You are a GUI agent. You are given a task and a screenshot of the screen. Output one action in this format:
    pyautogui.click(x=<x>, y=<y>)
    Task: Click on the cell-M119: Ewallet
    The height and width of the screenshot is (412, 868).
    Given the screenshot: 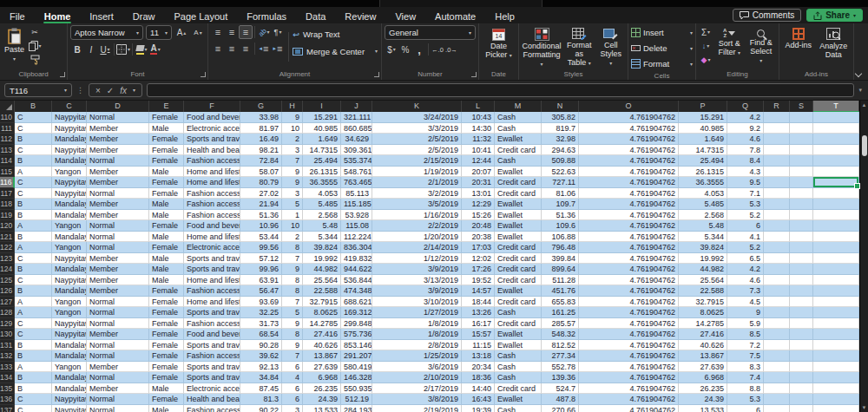 What is the action you would take?
    pyautogui.click(x=518, y=215)
    